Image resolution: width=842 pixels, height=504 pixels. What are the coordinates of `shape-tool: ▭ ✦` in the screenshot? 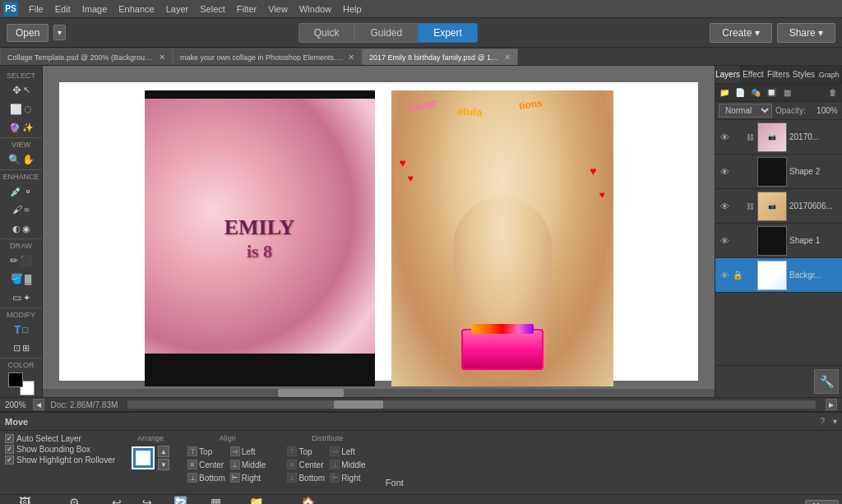 It's located at (21, 298).